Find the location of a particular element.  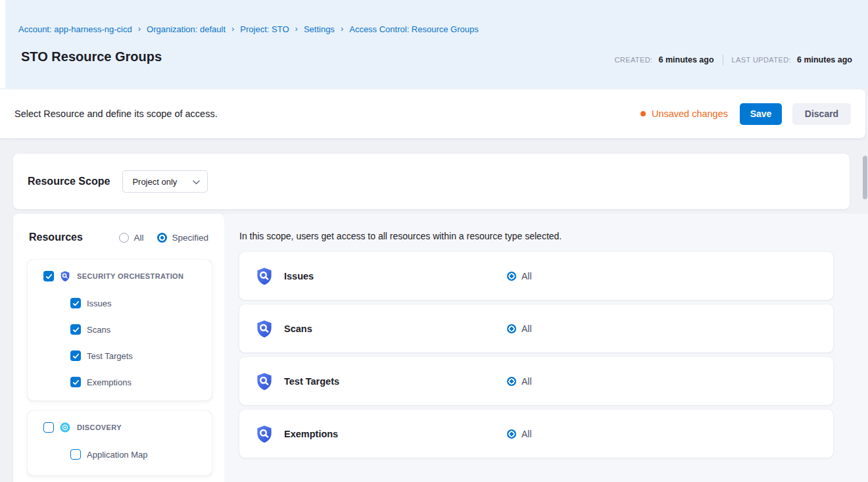

resource-card-title: Exemptions is located at coordinates (396, 434).